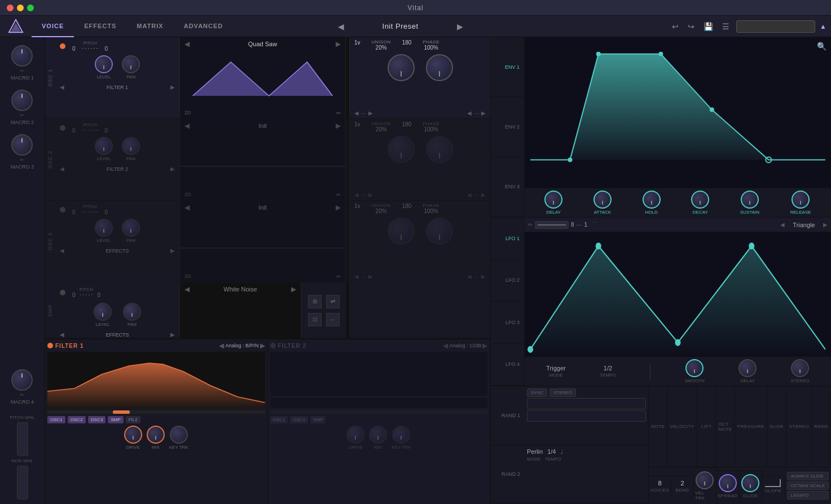  What do you see at coordinates (150, 26) in the screenshot?
I see `tab-matrix: MATRIX` at bounding box center [150, 26].